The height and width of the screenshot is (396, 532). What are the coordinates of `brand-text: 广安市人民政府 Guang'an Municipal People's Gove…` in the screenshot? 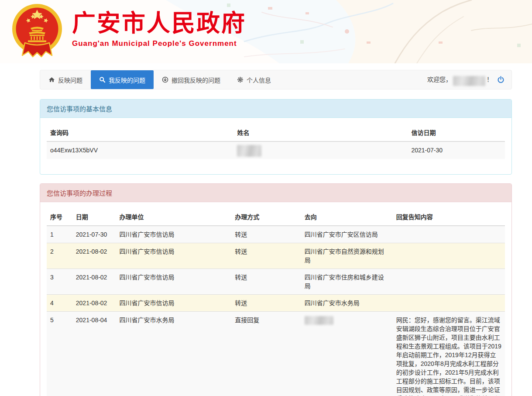 It's located at (159, 26).